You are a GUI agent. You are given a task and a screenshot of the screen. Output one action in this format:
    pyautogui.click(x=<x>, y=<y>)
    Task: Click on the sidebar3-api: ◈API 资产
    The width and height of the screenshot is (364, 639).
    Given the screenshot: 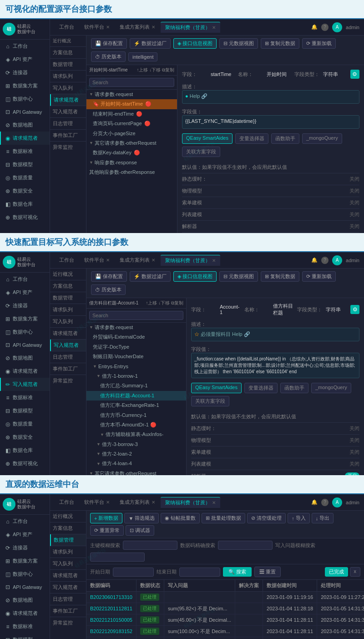 What is the action you would take?
    pyautogui.click(x=25, y=534)
    